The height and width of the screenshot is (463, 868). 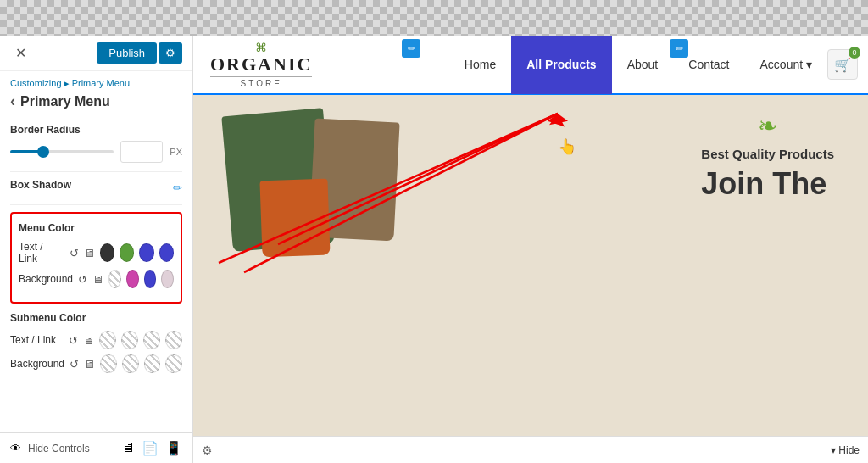 I want to click on submenu-background-row: Background ↺ 🖥, so click(x=97, y=364).